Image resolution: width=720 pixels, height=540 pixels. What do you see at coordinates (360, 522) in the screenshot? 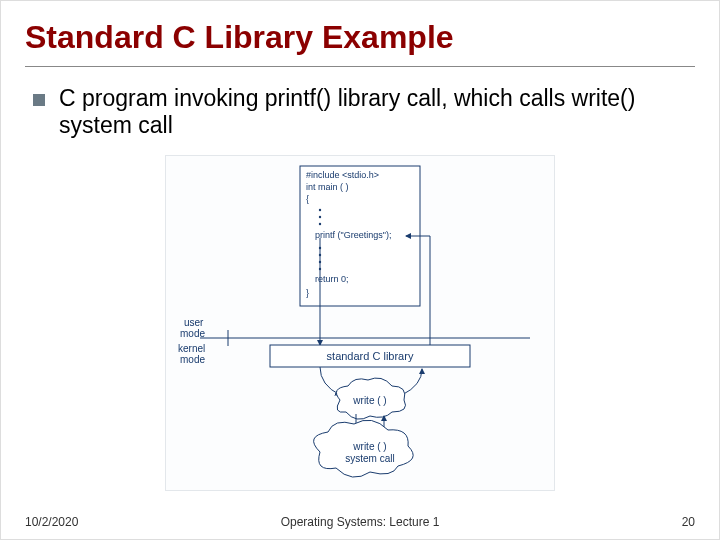
I see `footer: 10/2/2020 Operating Systems: Lecture 1 2…` at bounding box center [360, 522].